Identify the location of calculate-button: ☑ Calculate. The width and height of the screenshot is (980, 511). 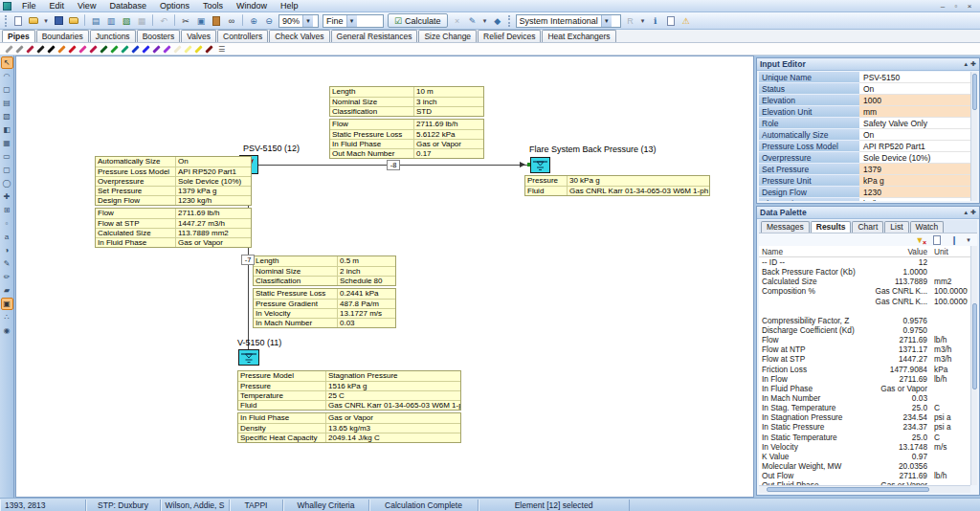
(417, 21).